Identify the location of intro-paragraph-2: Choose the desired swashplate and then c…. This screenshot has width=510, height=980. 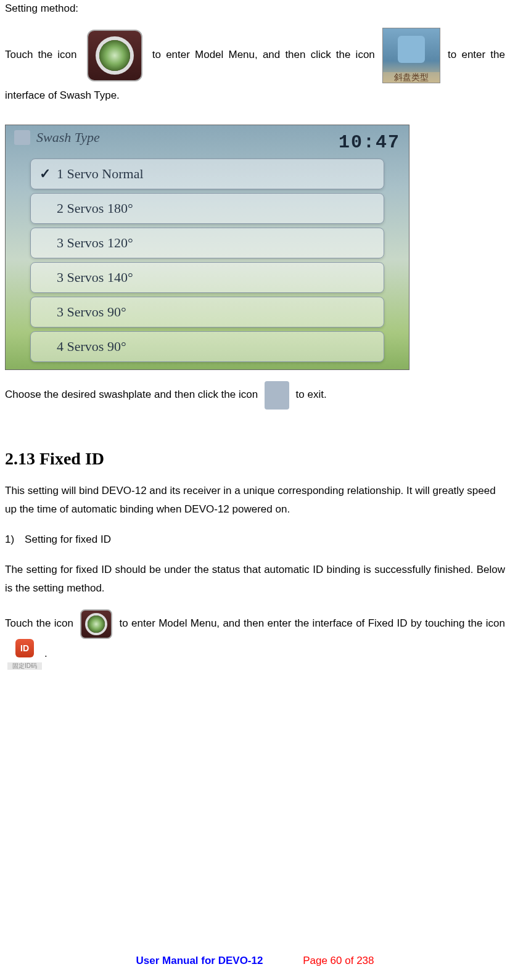
(255, 395).